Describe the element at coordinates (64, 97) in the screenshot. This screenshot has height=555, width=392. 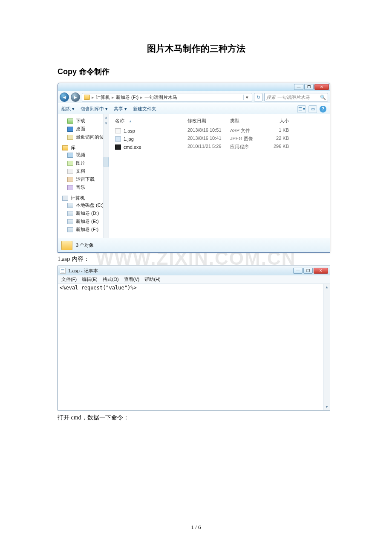
I see `nav-back-button: ◄` at that location.